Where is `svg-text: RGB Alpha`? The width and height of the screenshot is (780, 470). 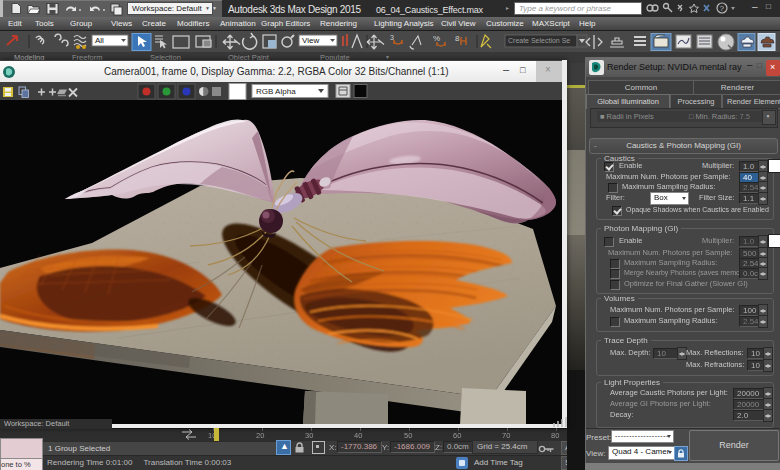 svg-text: RGB Alpha is located at coordinates (276, 92).